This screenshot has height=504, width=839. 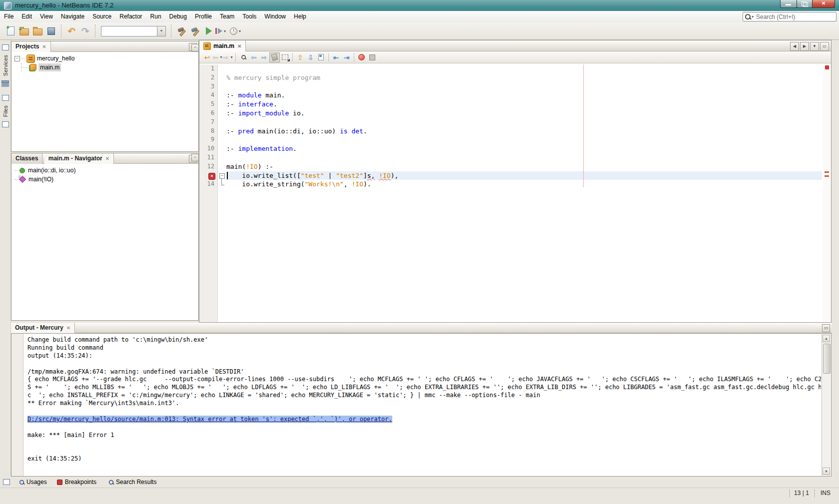 I want to click on toggle-bookmark-button, so click(x=321, y=57).